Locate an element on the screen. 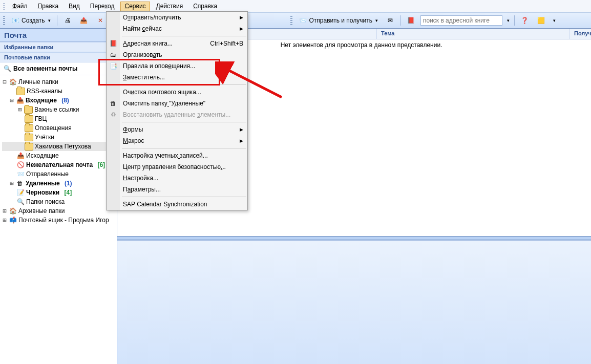 Image resolution: width=591 pixels, height=364 pixels. menu-help: Справка is located at coordinates (205, 6).